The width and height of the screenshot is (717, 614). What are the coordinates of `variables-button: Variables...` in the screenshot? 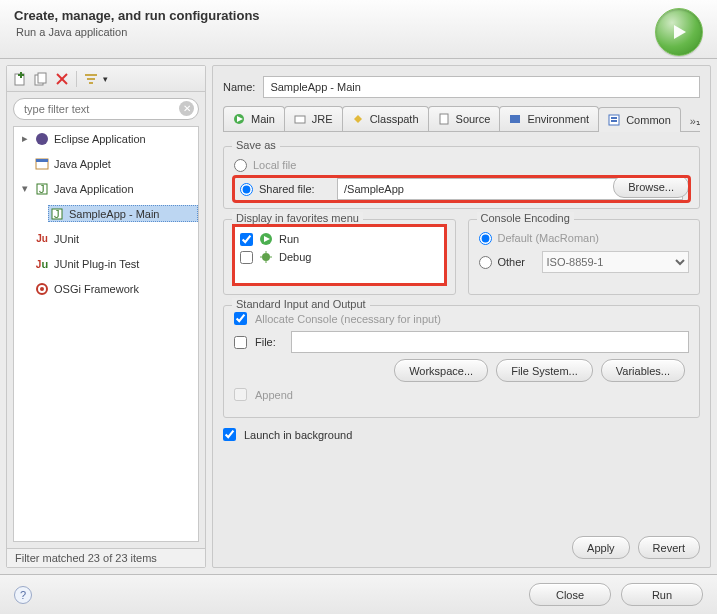 It's located at (643, 370).